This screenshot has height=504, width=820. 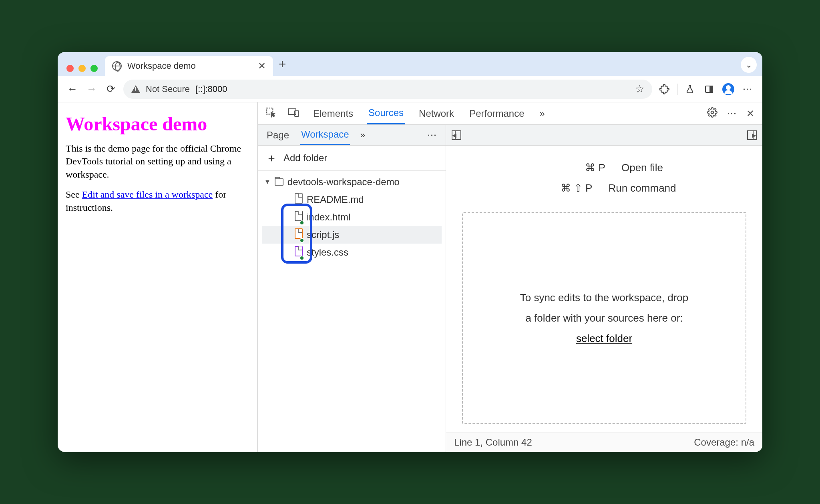 What do you see at coordinates (352, 182) in the screenshot?
I see `tree-folder-row: ▼ devtools-workspace-demo` at bounding box center [352, 182].